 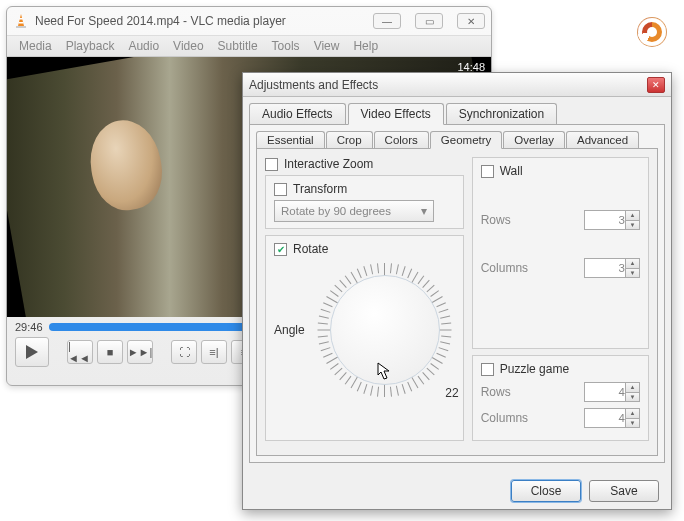 What do you see at coordinates (496, 220) in the screenshot?
I see `wall-rows-label: Rows` at bounding box center [496, 220].